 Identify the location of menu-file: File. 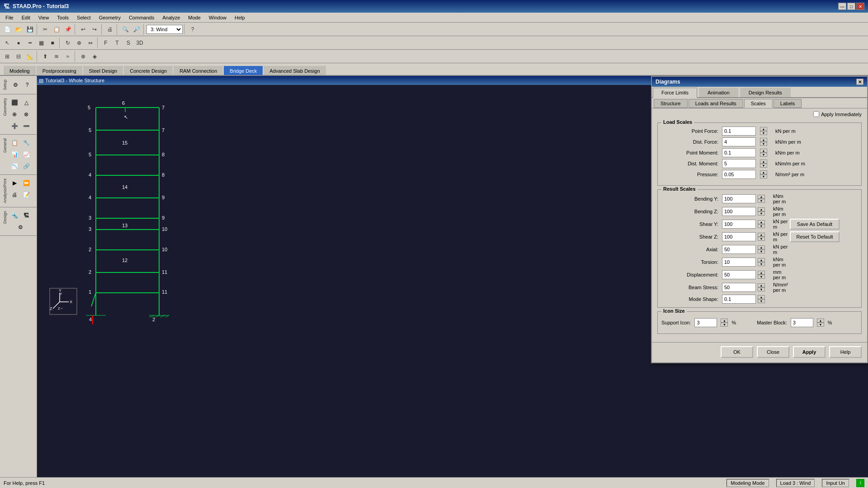
(9, 18).